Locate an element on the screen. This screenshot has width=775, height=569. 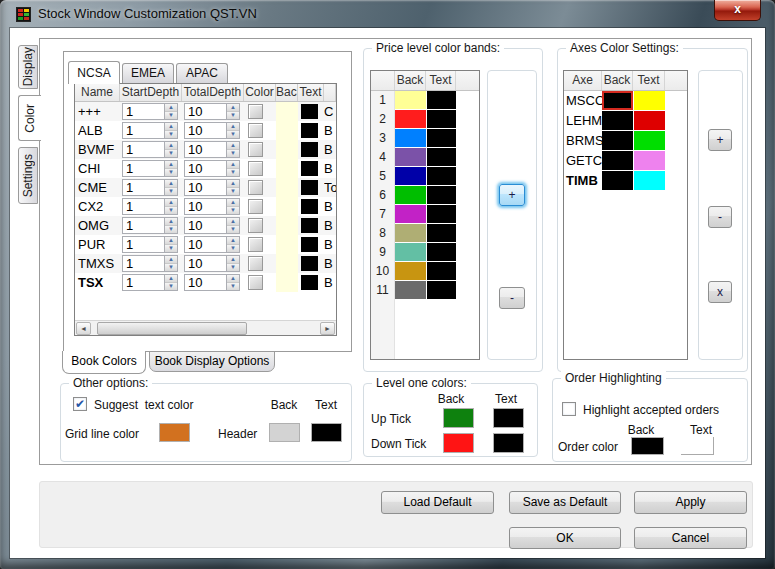
axe-back-swatch is located at coordinates (618, 101).